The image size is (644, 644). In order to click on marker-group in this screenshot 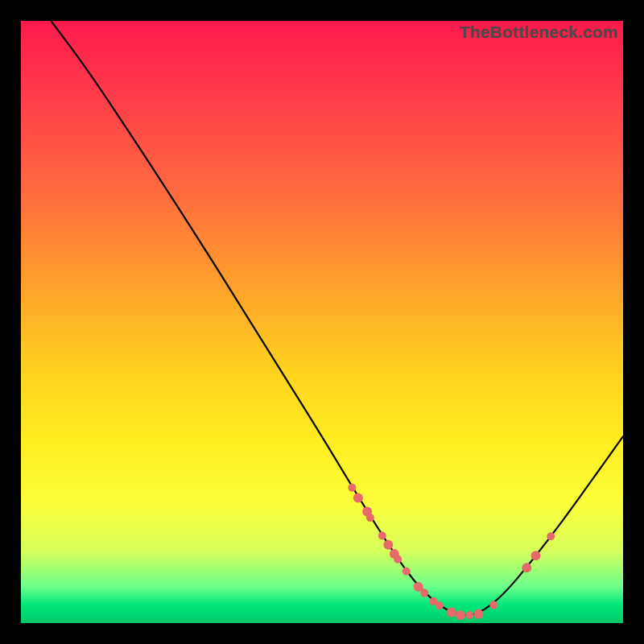, I will do `click(451, 552)`.